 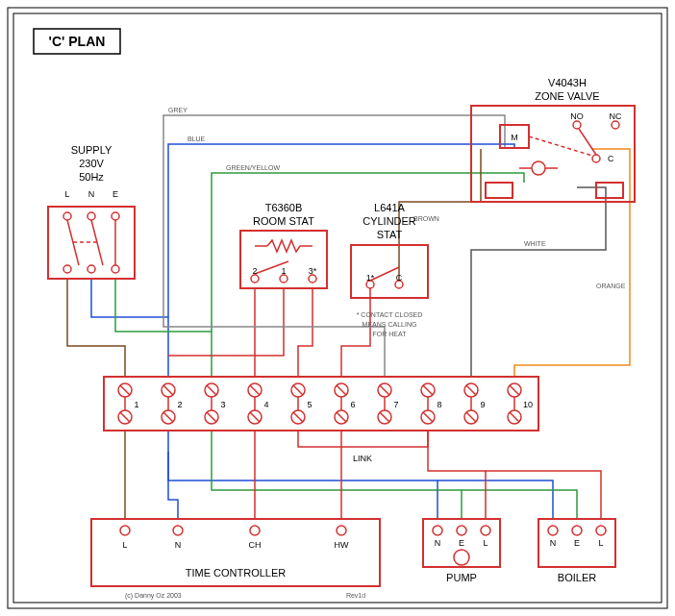 I want to click on svg-text: 5, so click(x=310, y=405).